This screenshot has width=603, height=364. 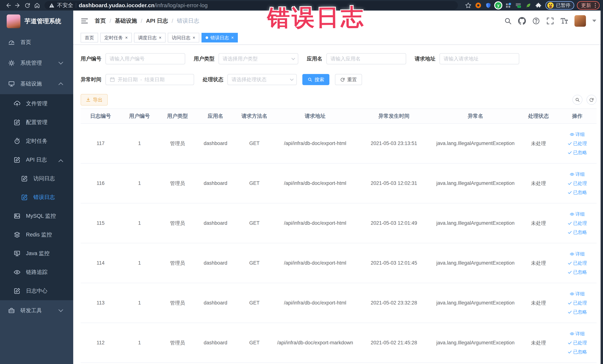 What do you see at coordinates (538, 5) in the screenshot?
I see `extensions-puzzle-icon` at bounding box center [538, 5].